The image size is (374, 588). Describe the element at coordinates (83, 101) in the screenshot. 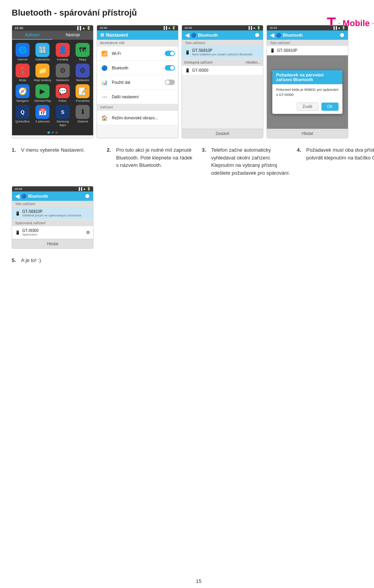

I see `notes-label: Poznámka` at that location.